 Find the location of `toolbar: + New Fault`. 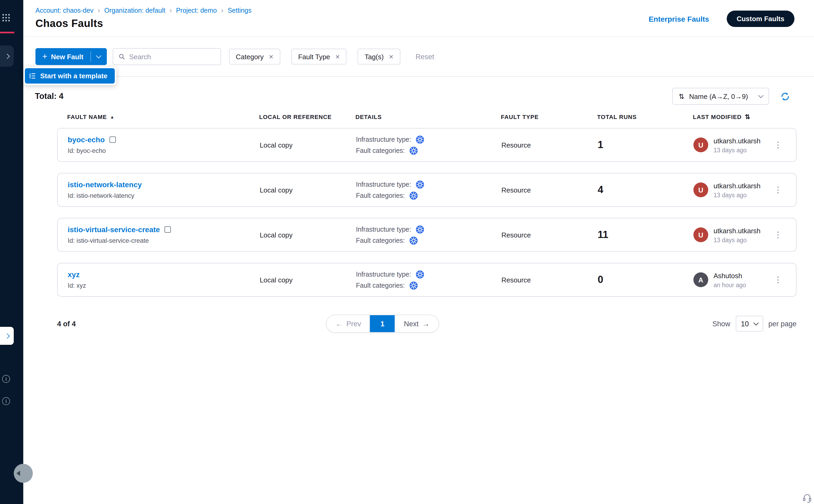

toolbar: + New Fault is located at coordinates (419, 57).